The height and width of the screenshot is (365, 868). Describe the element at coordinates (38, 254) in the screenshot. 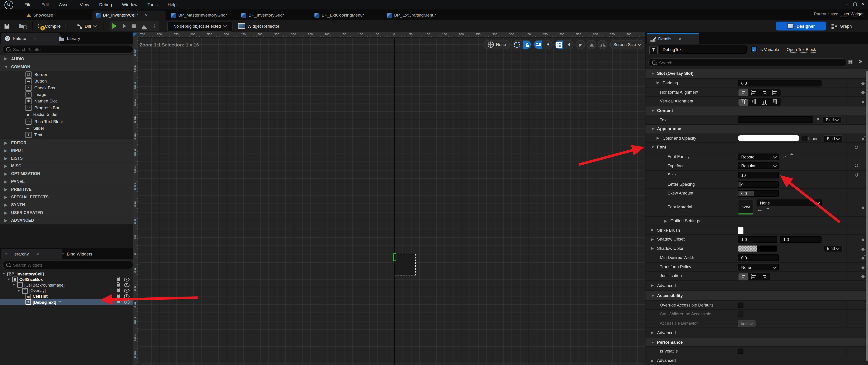

I see `panel-close-icon: ✕` at that location.